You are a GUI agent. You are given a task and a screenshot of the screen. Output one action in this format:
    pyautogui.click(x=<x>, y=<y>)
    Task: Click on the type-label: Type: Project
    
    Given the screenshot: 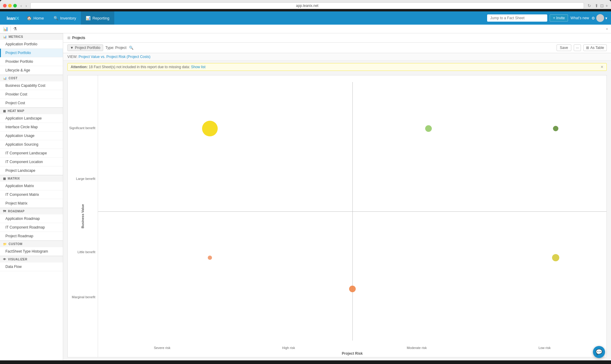 What is the action you would take?
    pyautogui.click(x=116, y=48)
    